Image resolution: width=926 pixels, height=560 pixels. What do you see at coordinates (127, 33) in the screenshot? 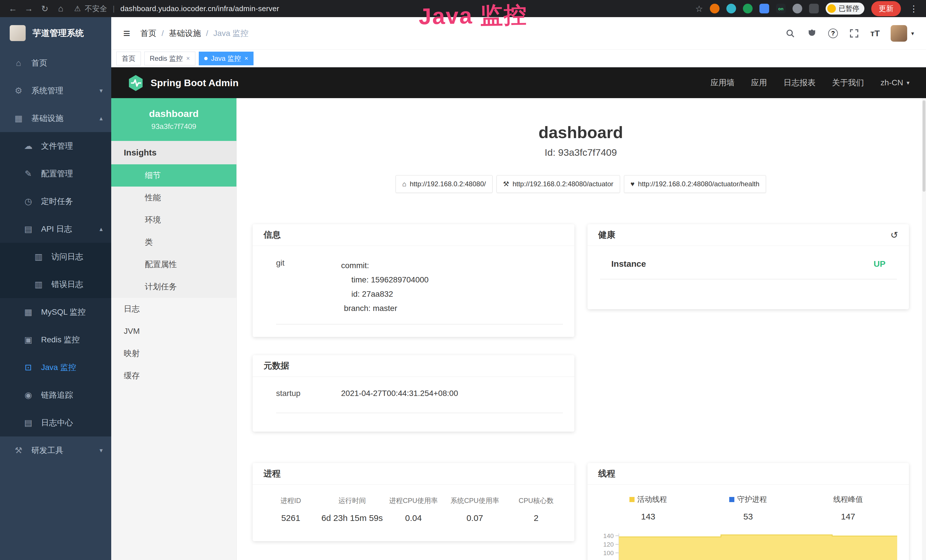
I see `sidebar-toggle-icon: ≡` at bounding box center [127, 33].